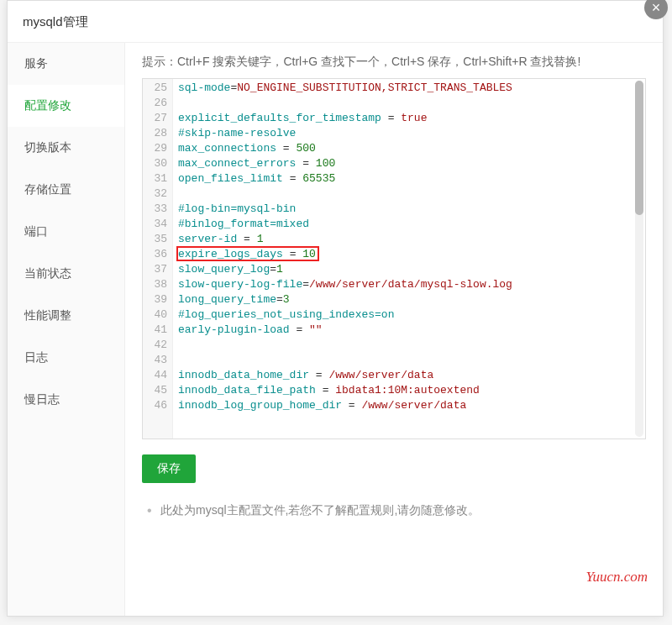 The width and height of the screenshot is (672, 625). I want to click on sidebar-item: 切换版本, so click(66, 148).